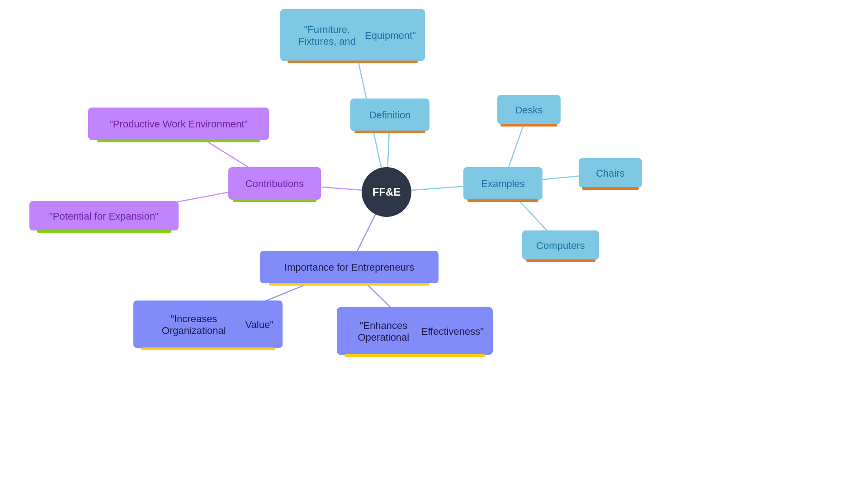 This screenshot has height=488, width=868. What do you see at coordinates (179, 141) in the screenshot?
I see `node-bottom-bar-productive` at bounding box center [179, 141].